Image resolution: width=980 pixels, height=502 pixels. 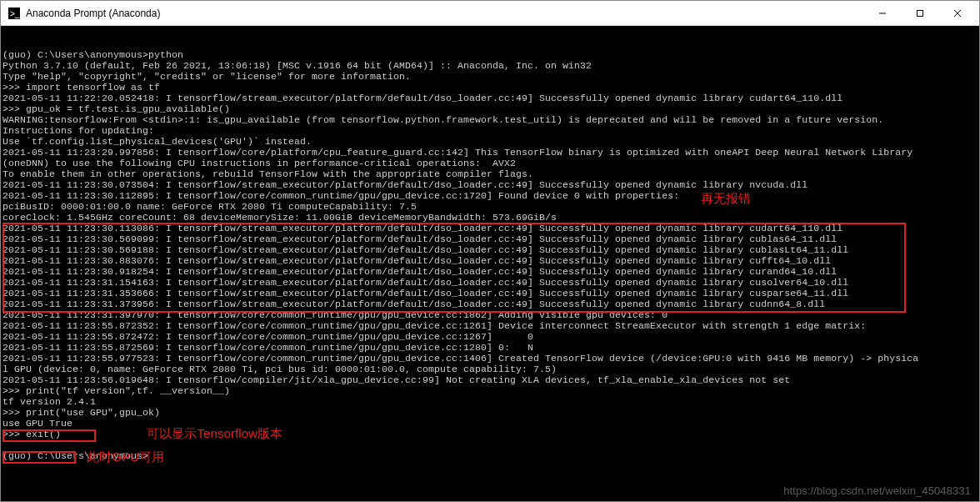 What do you see at coordinates (490, 304) in the screenshot?
I see `terminal-line: 2021-05-11 11:23:31.373956: I tensorflow…` at bounding box center [490, 304].